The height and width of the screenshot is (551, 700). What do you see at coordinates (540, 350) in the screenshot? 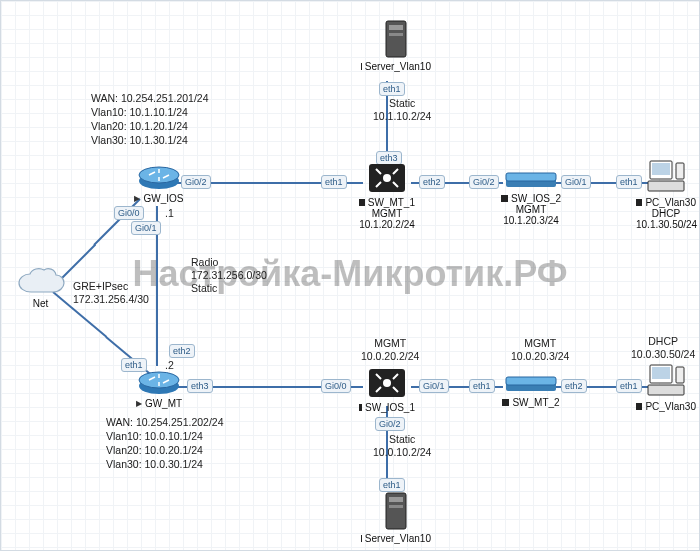
I see `sw-mt-2-cfg: MGMT 10.0.20.3/24` at bounding box center [540, 350].